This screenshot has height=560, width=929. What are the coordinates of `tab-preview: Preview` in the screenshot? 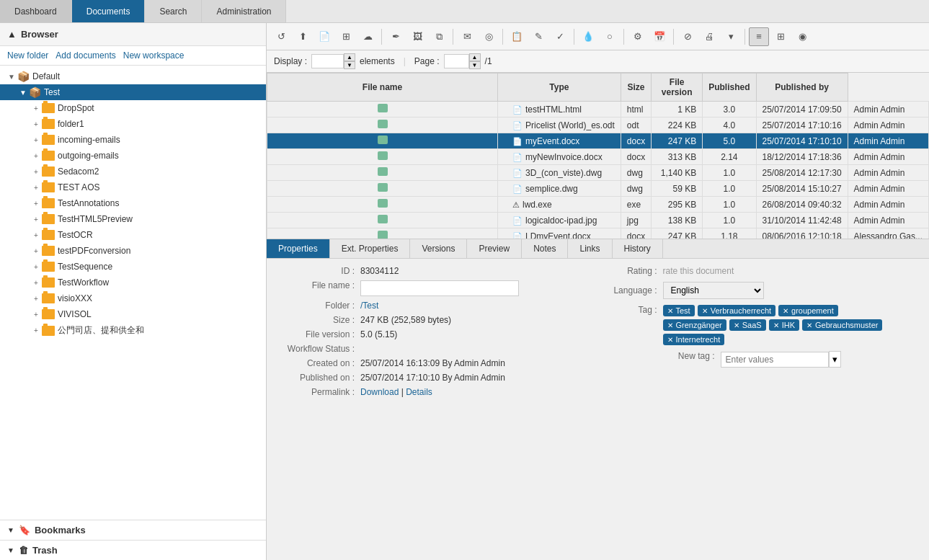 It's located at (494, 249).